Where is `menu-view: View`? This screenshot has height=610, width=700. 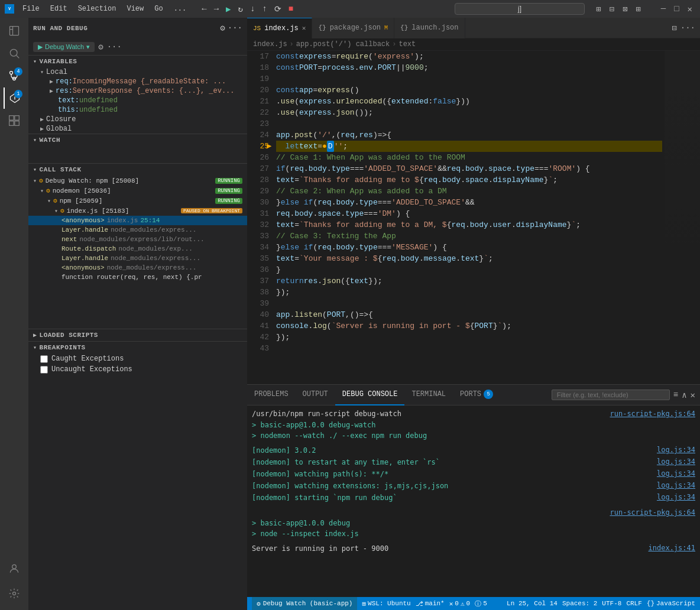
menu-view: View is located at coordinates (135, 9).